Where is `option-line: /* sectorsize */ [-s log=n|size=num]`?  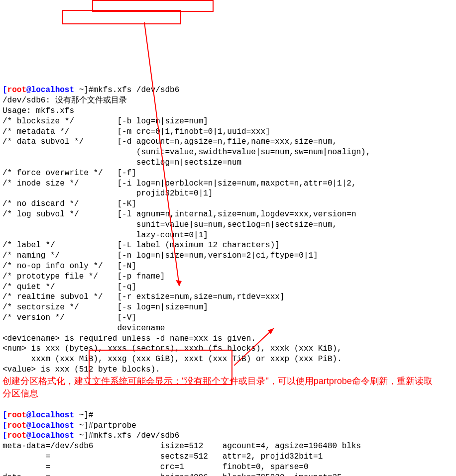 option-line: /* sectorsize */ [-s log=n|size=num] is located at coordinates (106, 307).